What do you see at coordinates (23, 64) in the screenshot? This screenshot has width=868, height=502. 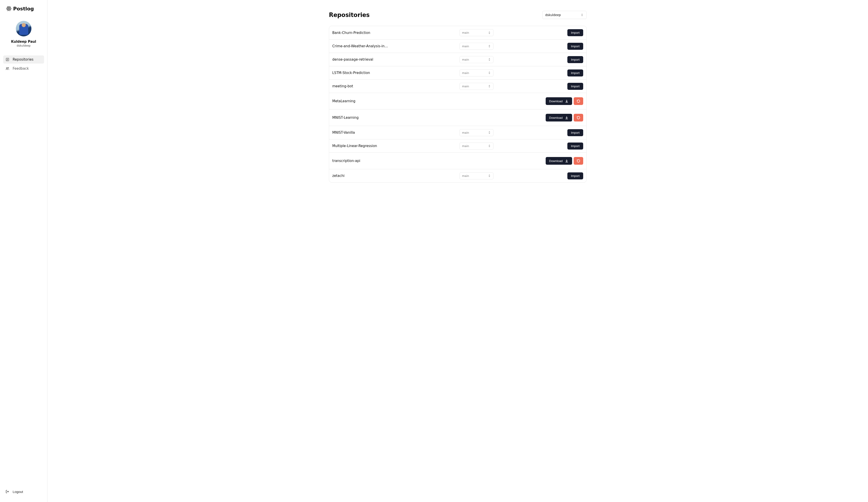 I see `sidebar-nav: Repositories Feedback` at bounding box center [23, 64].